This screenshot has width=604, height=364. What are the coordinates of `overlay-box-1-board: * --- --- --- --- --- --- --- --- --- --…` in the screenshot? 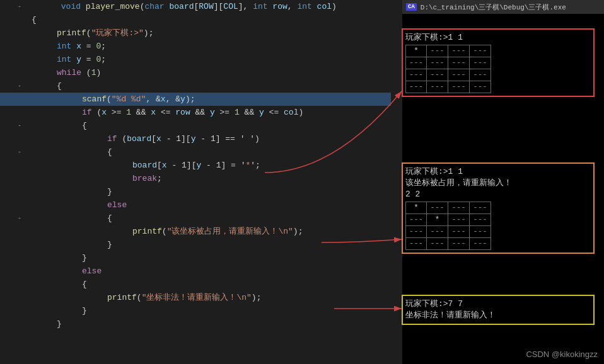 It's located at (498, 69).